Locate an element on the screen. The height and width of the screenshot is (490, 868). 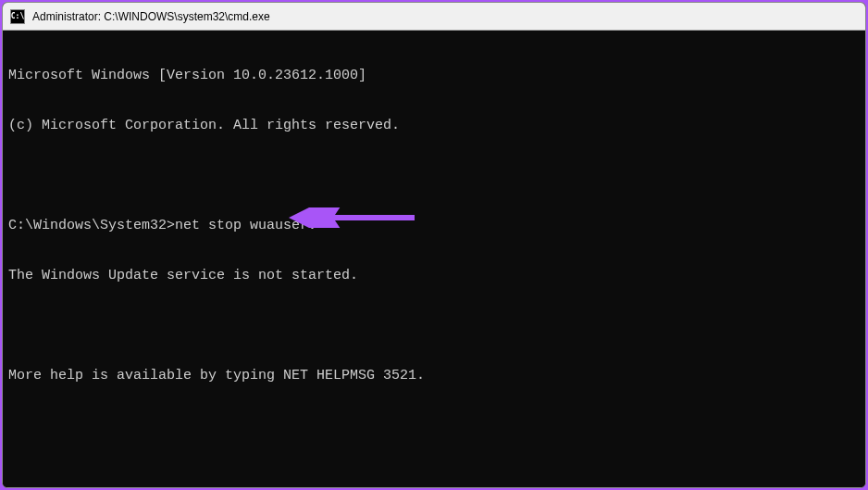
terminal-line: More help is available by typing NET HEL… is located at coordinates (434, 376).